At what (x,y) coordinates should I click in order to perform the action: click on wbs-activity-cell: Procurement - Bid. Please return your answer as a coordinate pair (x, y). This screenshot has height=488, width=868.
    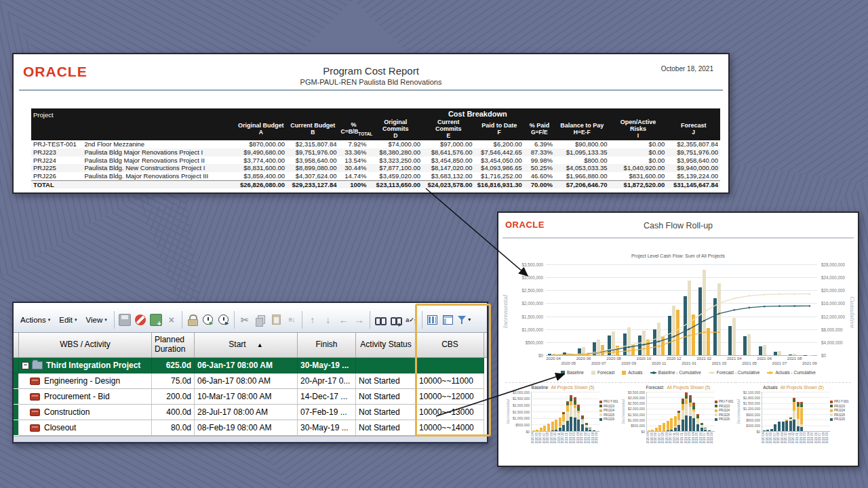
    Looking at the image, I should click on (85, 397).